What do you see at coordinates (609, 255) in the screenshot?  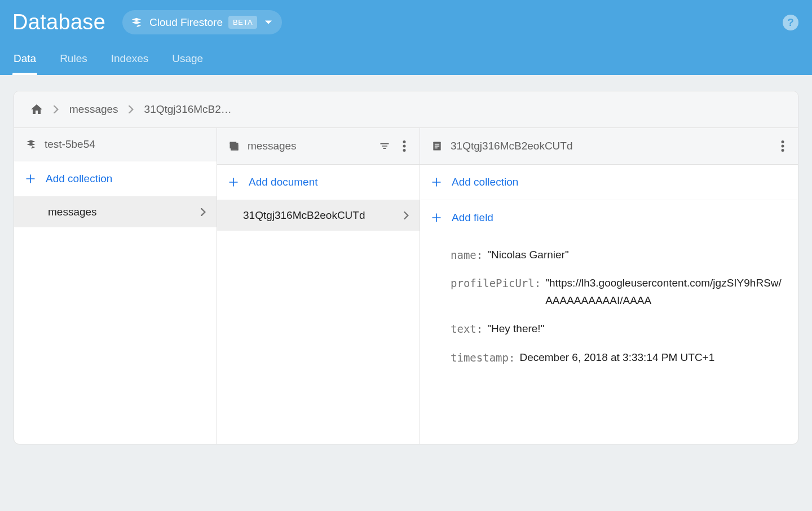 I see `field-row: name: "Nicolas Garnier"` at bounding box center [609, 255].